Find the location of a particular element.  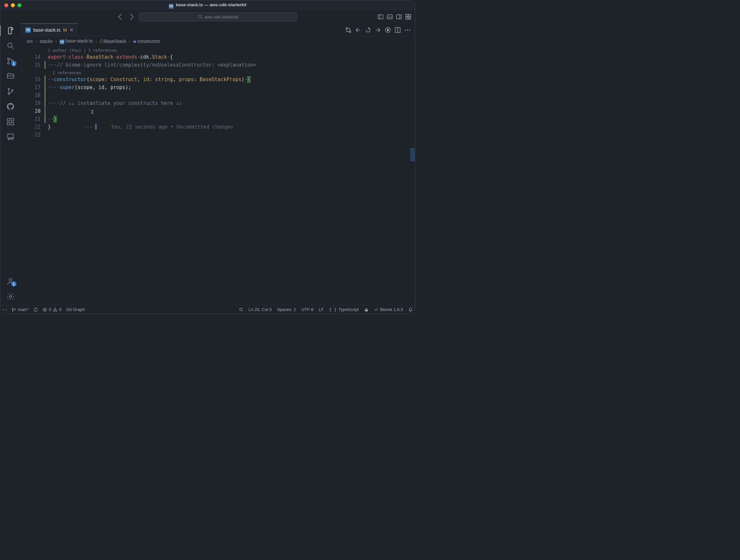

breadcrumb-stacks: stacks is located at coordinates (46, 41).